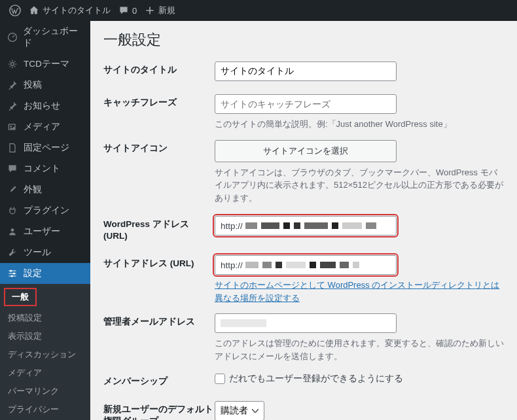  What do you see at coordinates (42, 169) in the screenshot?
I see `sidebar-item-label: コメント` at bounding box center [42, 169].